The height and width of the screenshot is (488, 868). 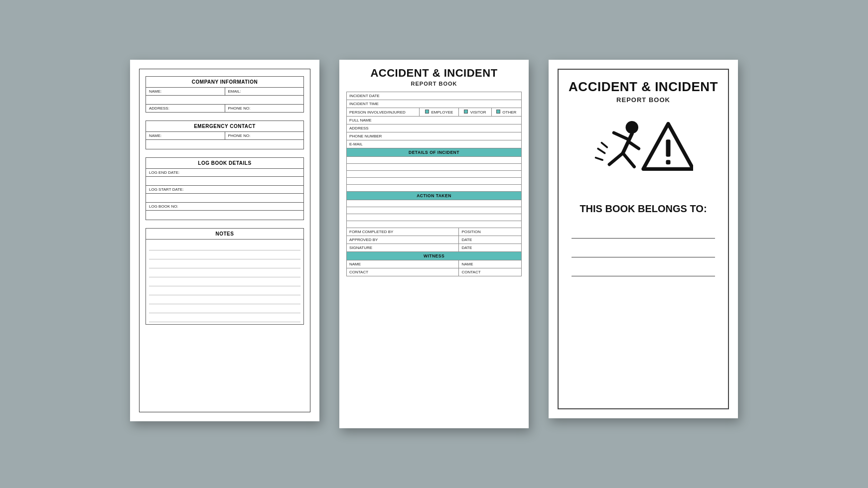 What do you see at coordinates (265, 92) in the screenshot?
I see `company-email-label: EMAIL:` at bounding box center [265, 92].